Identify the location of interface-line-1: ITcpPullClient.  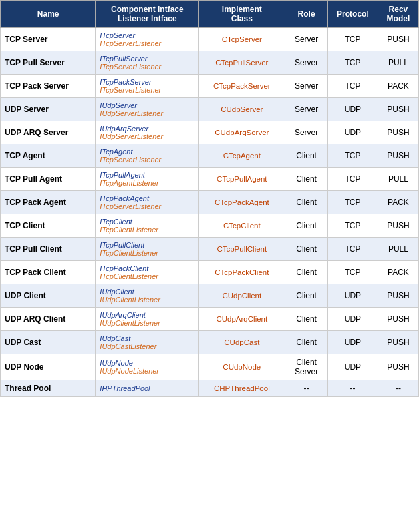
(147, 245).